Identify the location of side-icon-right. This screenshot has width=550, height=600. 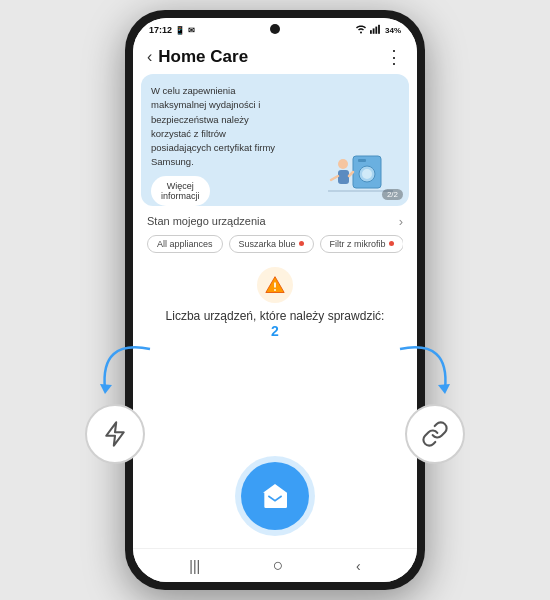
(435, 434).